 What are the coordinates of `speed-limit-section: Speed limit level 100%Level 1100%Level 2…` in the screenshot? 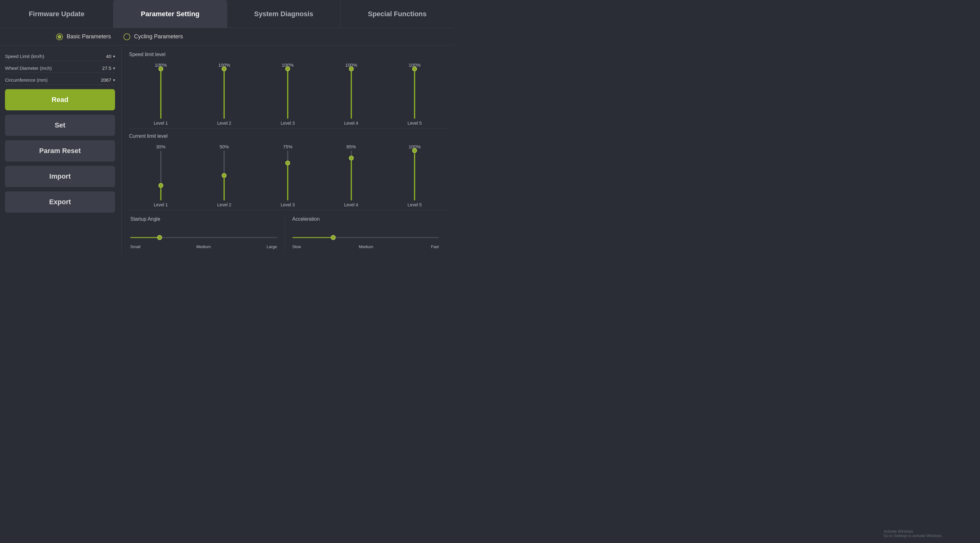 It's located at (288, 89).